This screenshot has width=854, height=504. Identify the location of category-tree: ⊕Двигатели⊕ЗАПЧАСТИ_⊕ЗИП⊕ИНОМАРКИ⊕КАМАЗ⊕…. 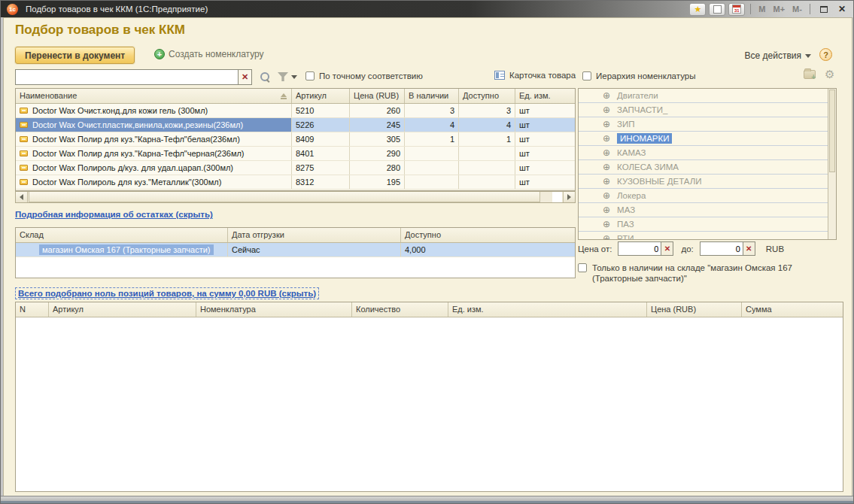
(707, 164).